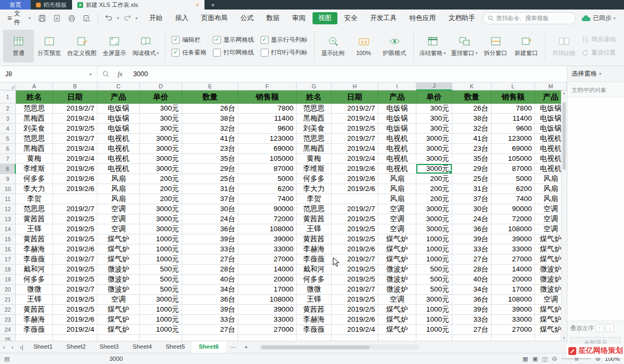 The width and height of the screenshot is (624, 364). What do you see at coordinates (268, 199) in the screenshot?
I see `cell-F11: 7400` at bounding box center [268, 199].